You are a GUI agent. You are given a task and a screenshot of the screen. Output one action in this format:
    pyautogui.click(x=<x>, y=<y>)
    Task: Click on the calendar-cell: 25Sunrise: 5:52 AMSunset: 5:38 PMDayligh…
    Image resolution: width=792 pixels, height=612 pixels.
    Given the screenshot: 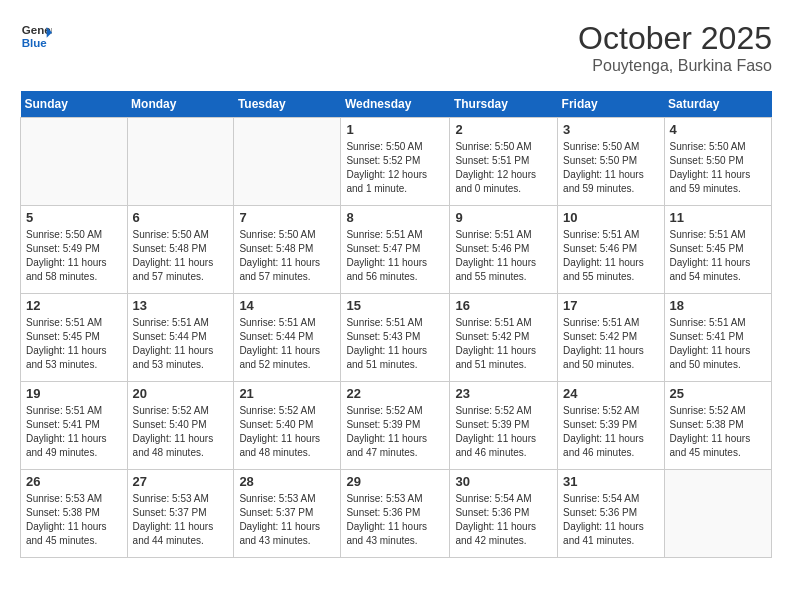 What is the action you would take?
    pyautogui.click(x=718, y=426)
    